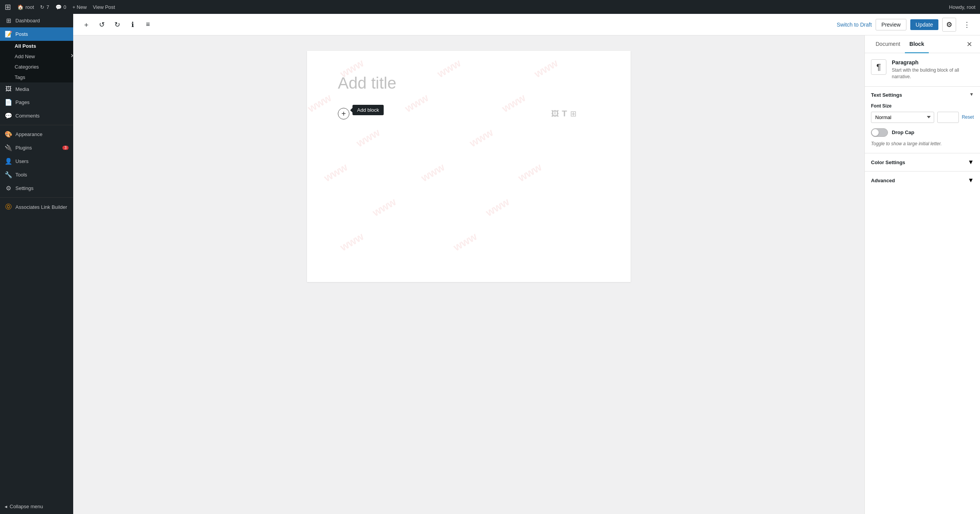 This screenshot has width=980, height=514. Describe the element at coordinates (37, 102) in the screenshot. I see `sidebar-item-pages: 📄 Pages` at that location.